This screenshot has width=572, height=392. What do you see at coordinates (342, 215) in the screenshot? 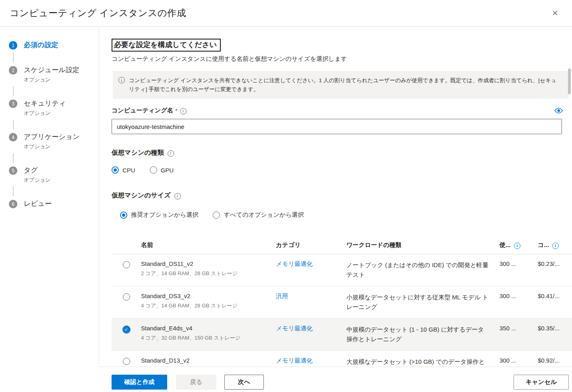
I see `vm-size-radio-group: 推奨オプションから選択 すべてのオプションから選択` at bounding box center [342, 215].